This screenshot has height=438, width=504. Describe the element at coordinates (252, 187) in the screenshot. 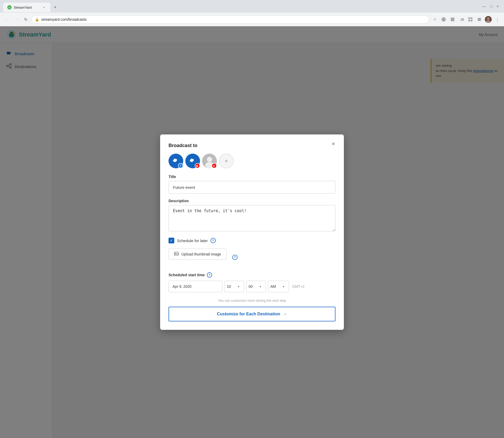

I see `title-input` at that location.